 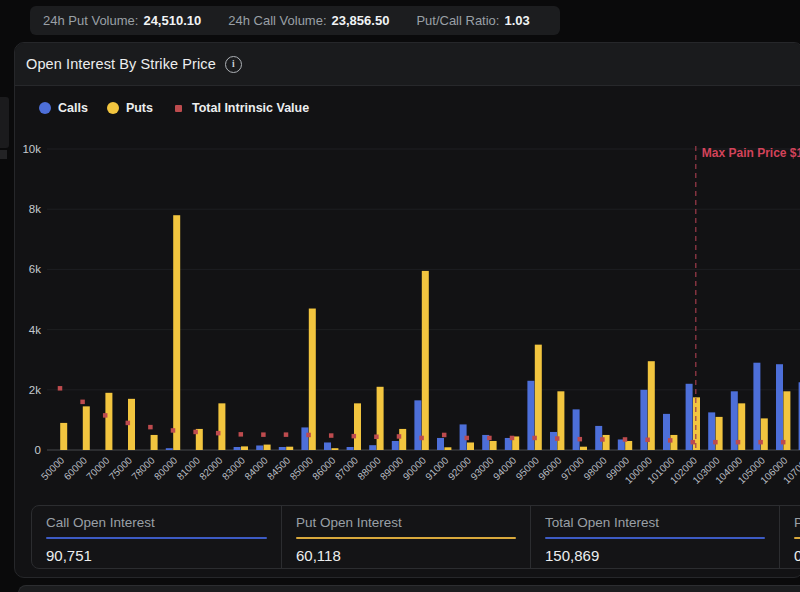 What do you see at coordinates (166, 468) in the screenshot?
I see `x-tick-label: 80000` at bounding box center [166, 468].